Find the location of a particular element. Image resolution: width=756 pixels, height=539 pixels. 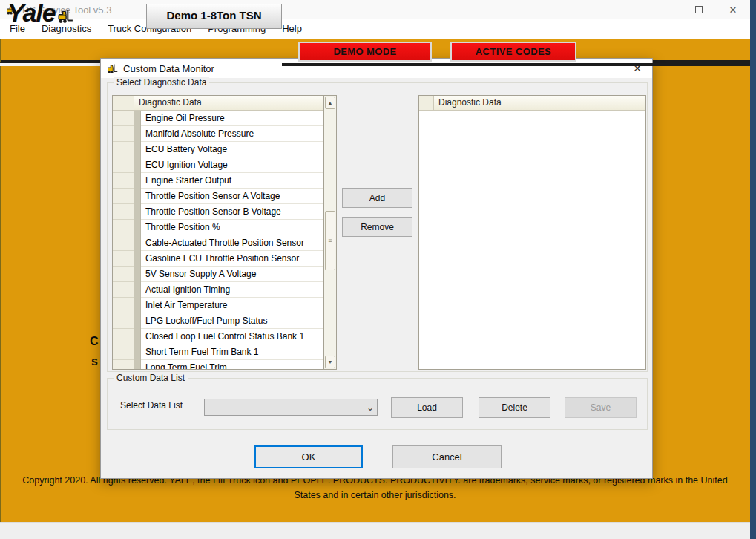

scroll-up-icon: ▲ is located at coordinates (331, 102).